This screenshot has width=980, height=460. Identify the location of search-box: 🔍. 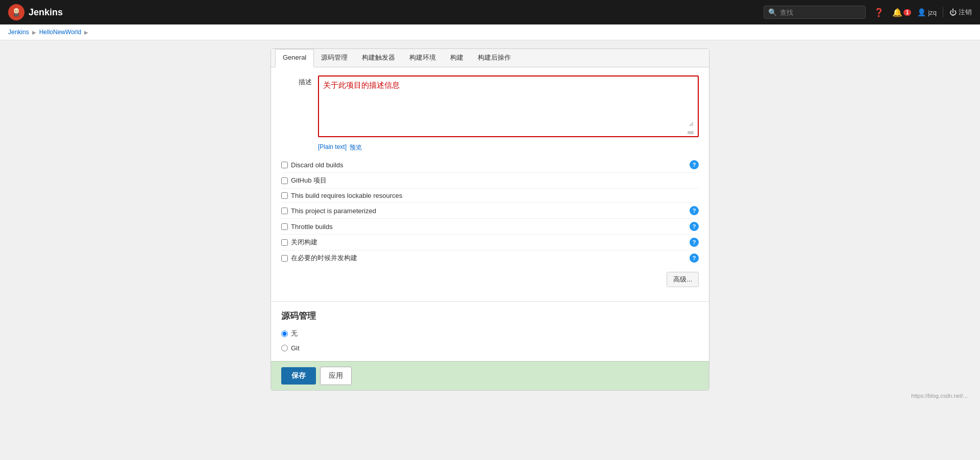
(815, 12).